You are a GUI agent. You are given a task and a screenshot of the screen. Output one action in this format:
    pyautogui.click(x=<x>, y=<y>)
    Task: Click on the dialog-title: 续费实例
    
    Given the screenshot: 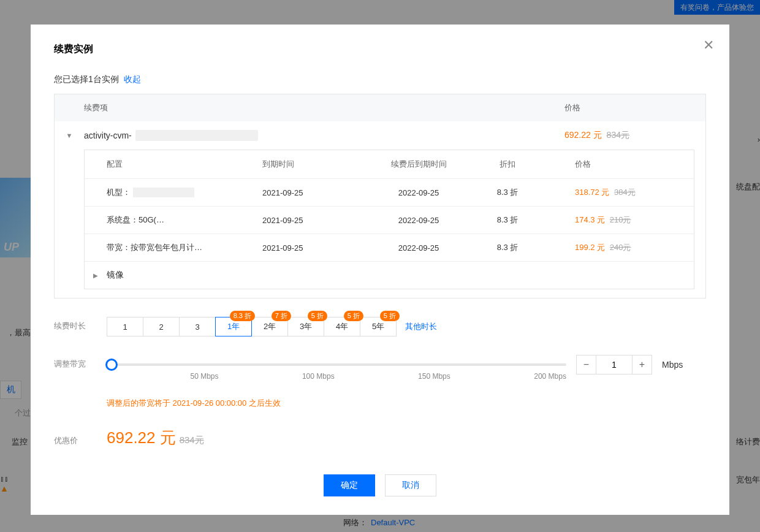 What is the action you would take?
    pyautogui.click(x=380, y=49)
    